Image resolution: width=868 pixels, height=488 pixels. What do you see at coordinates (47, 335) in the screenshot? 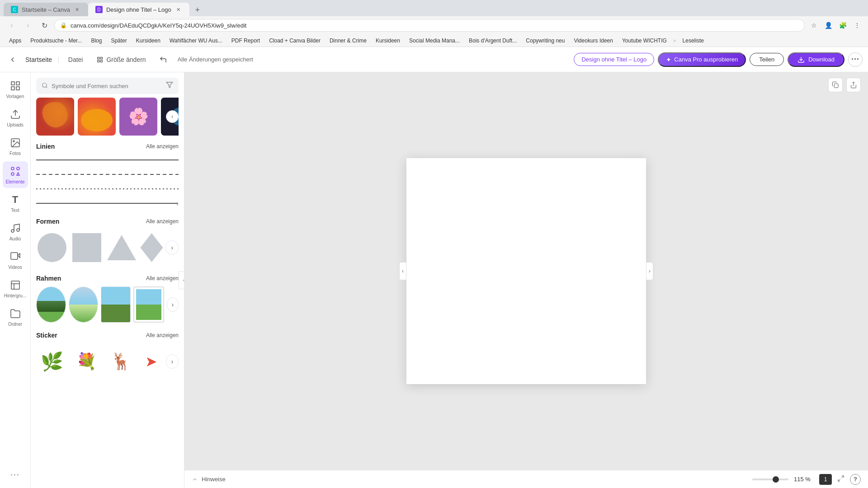
I see `sticker-title: Sticker` at bounding box center [47, 335].